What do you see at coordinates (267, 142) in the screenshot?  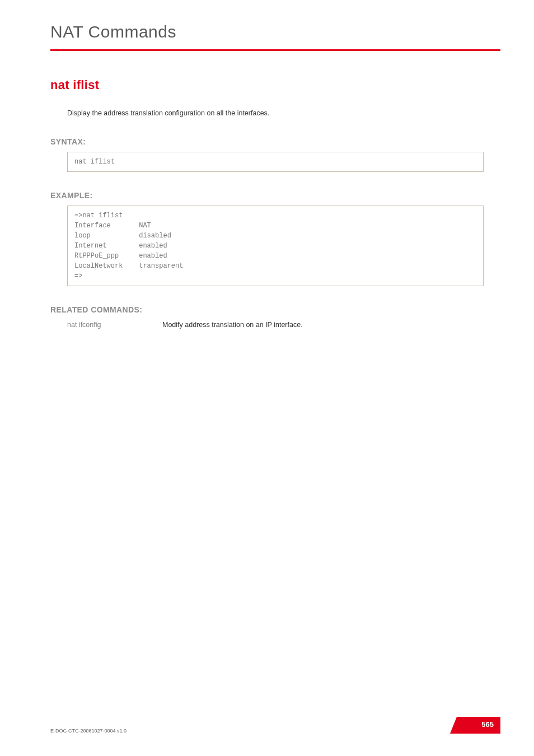 I see `syntax-heading: SYNTAX:` at bounding box center [267, 142].